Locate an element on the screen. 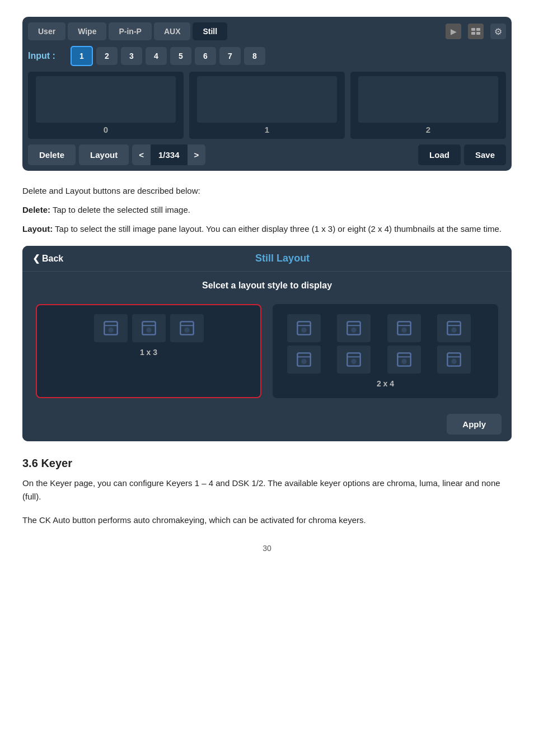  input-label: Input : is located at coordinates (48, 56).